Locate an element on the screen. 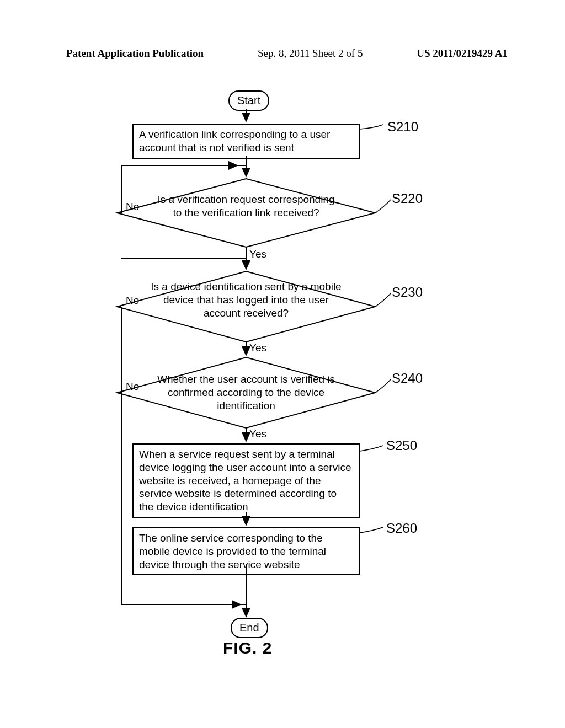 The height and width of the screenshot is (728, 565). branch-yes-S230: Yes is located at coordinates (258, 348).